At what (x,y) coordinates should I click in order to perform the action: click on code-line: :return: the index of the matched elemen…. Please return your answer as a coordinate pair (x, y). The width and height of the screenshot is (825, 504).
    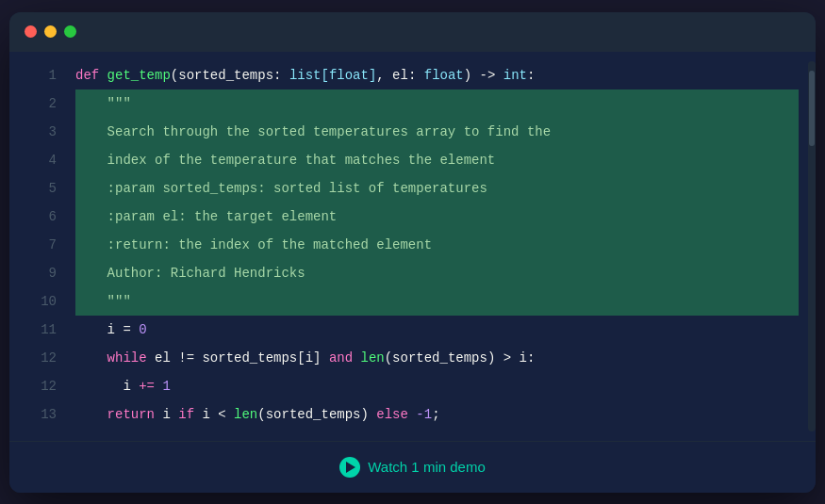
    Looking at the image, I should click on (437, 245).